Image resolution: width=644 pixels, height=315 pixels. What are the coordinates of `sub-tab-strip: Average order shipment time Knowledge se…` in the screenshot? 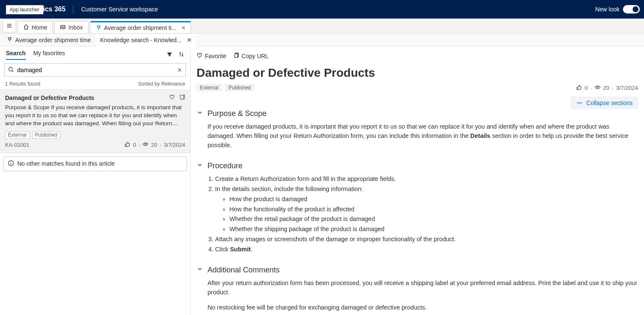 It's located at (322, 40).